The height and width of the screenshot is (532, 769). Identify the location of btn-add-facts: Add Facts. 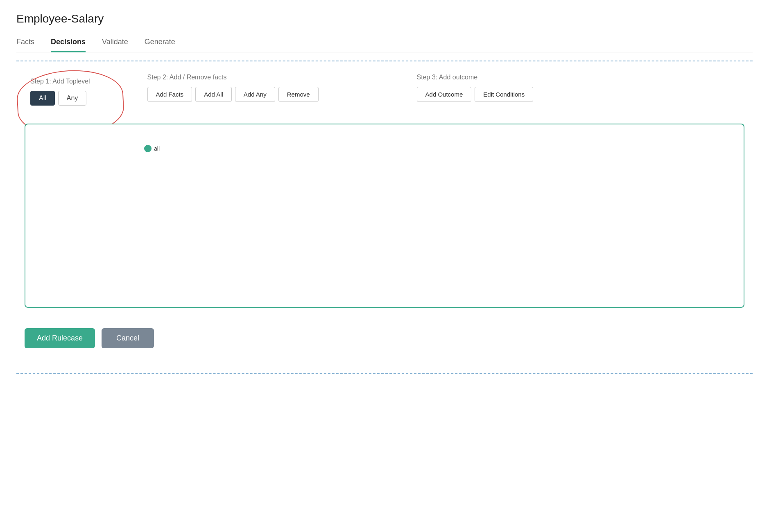
(170, 94).